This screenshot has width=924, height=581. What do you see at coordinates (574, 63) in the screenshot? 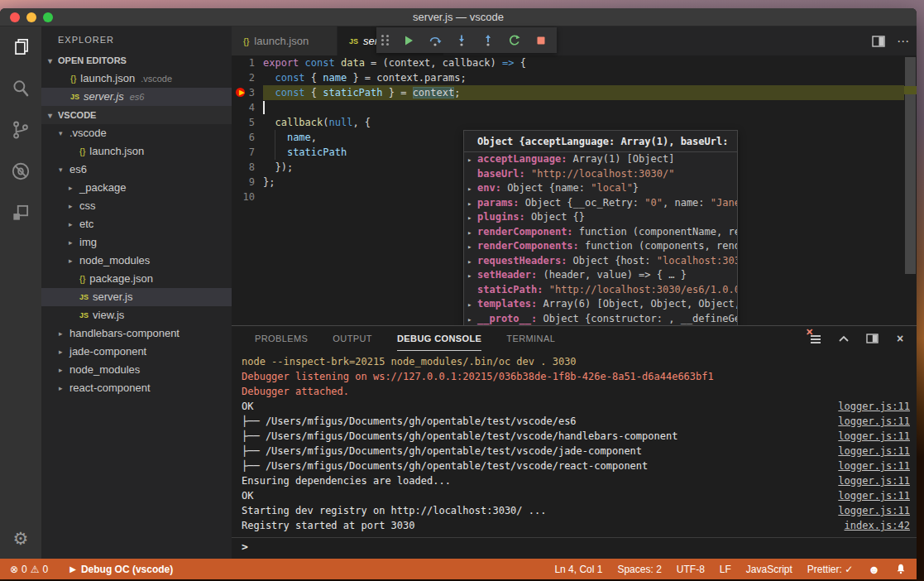
I see `code-line: 1export const data = (context, callback)…` at bounding box center [574, 63].